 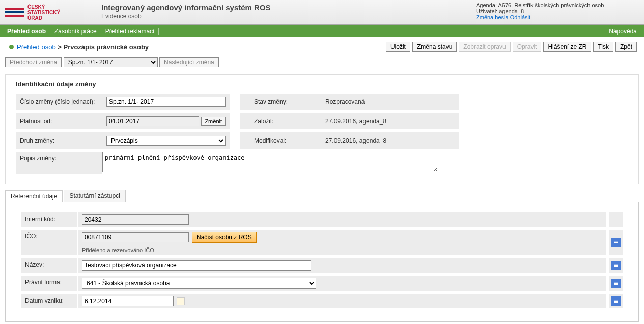 I want to click on change-number-input, so click(x=166, y=102).